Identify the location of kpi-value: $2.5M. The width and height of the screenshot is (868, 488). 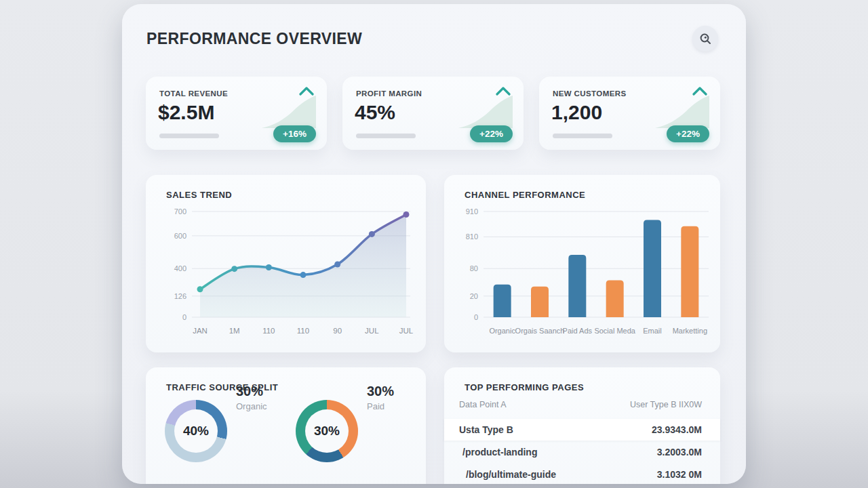
(186, 113).